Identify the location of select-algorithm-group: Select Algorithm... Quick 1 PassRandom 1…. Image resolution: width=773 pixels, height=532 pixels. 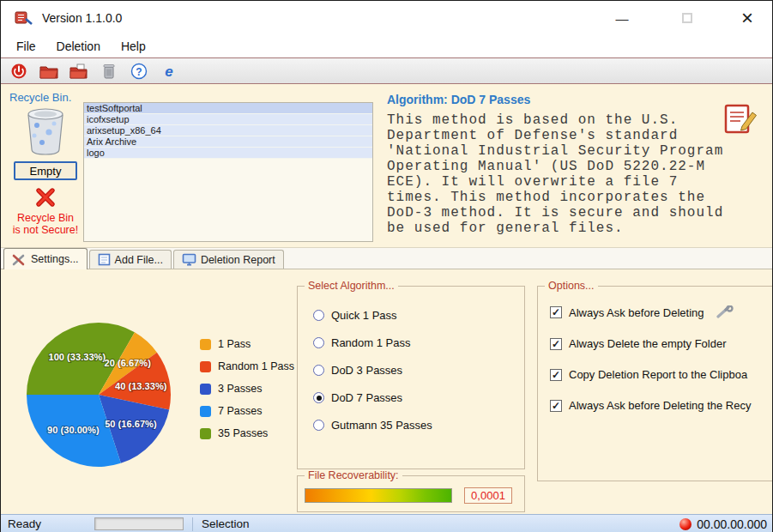
(411, 378).